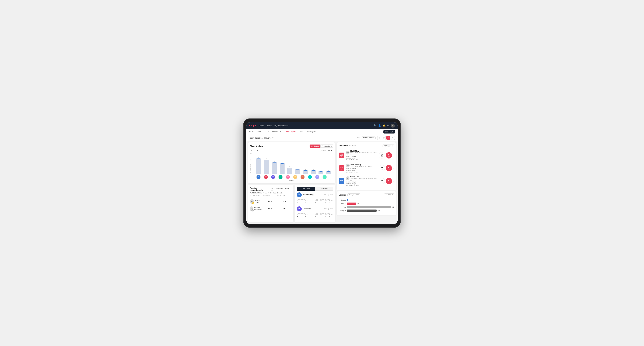 Image resolution: width=644 pixels, height=346 pixels. I want to click on bar-value-label: 5, so click(290, 167).